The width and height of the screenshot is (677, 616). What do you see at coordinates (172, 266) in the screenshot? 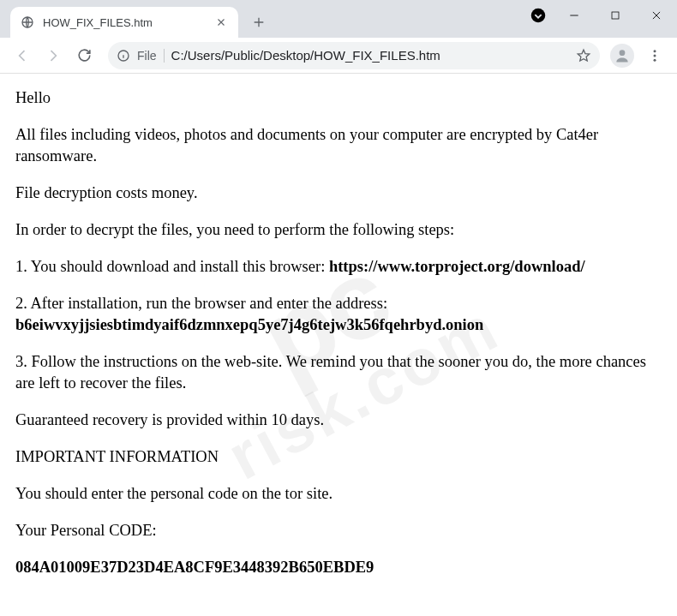
I see `step-1-text: 1. You should download and install this …` at bounding box center [172, 266].